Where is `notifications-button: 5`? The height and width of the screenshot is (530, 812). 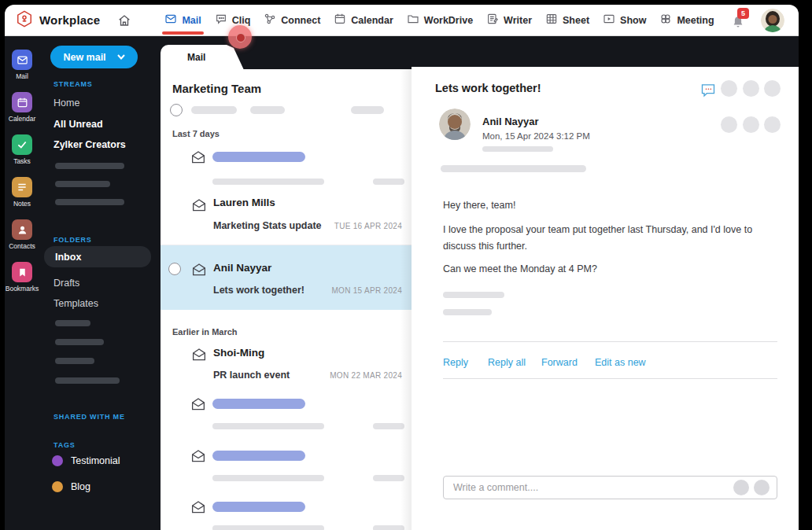
notifications-button: 5 is located at coordinates (740, 20).